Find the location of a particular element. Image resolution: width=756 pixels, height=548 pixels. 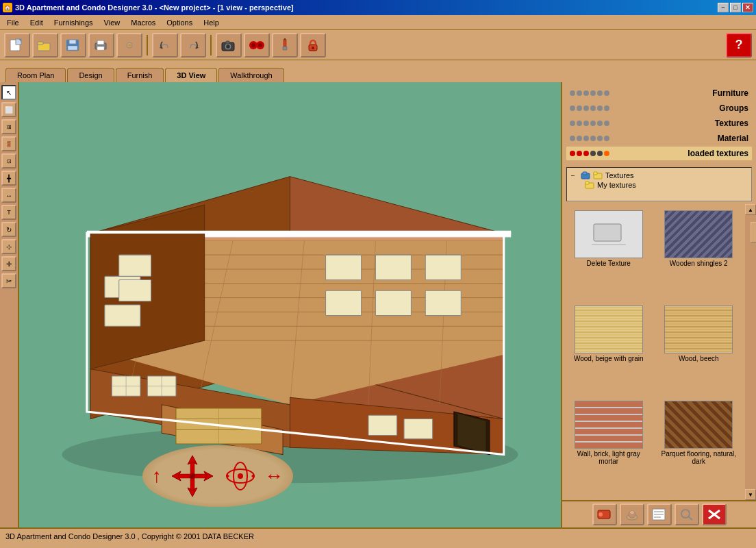

tree-view: – Textures My textures is located at coordinates (659, 184).